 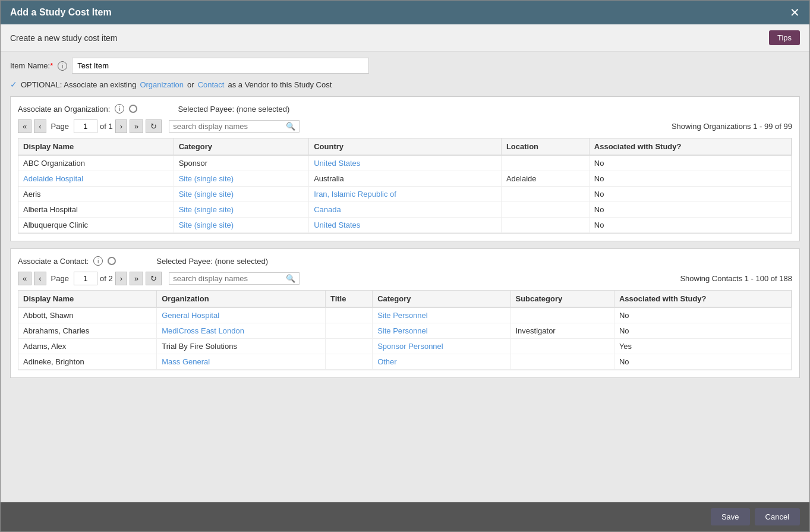 What do you see at coordinates (153, 278) in the screenshot?
I see `contact-refresh-btn: ↻` at bounding box center [153, 278].